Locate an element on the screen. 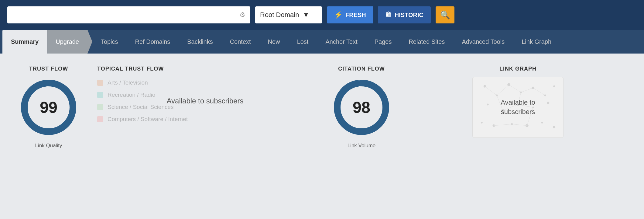 The height and width of the screenshot is (219, 644). citation-flow-label: Link Volume is located at coordinates (361, 146).